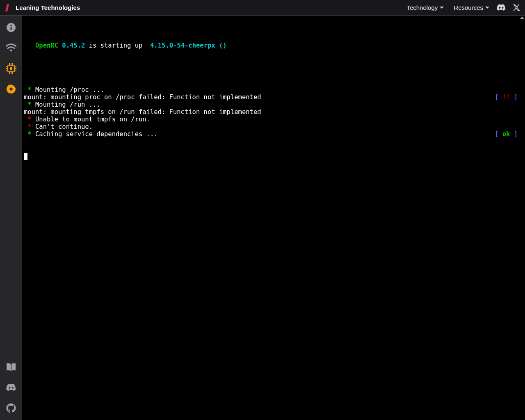 This screenshot has width=525, height=420. What do you see at coordinates (11, 48) in the screenshot?
I see `sidebar-network` at bounding box center [11, 48].